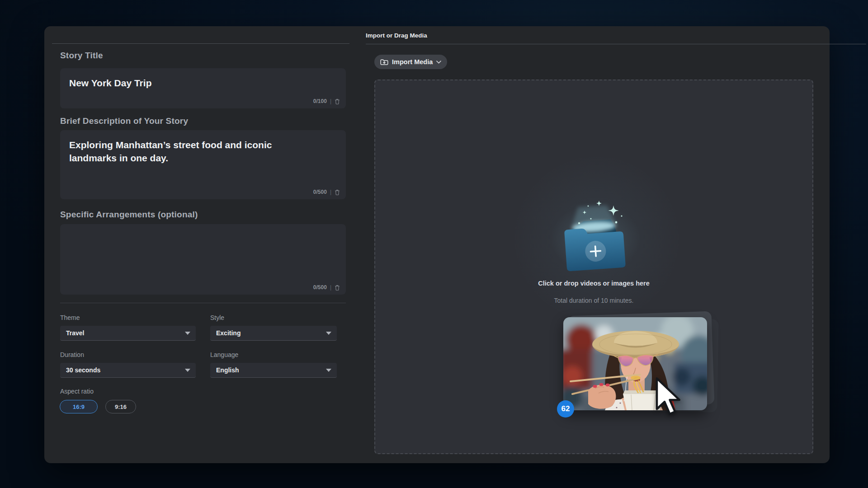 This screenshot has height=488, width=868. I want to click on language-label: Language, so click(274, 355).